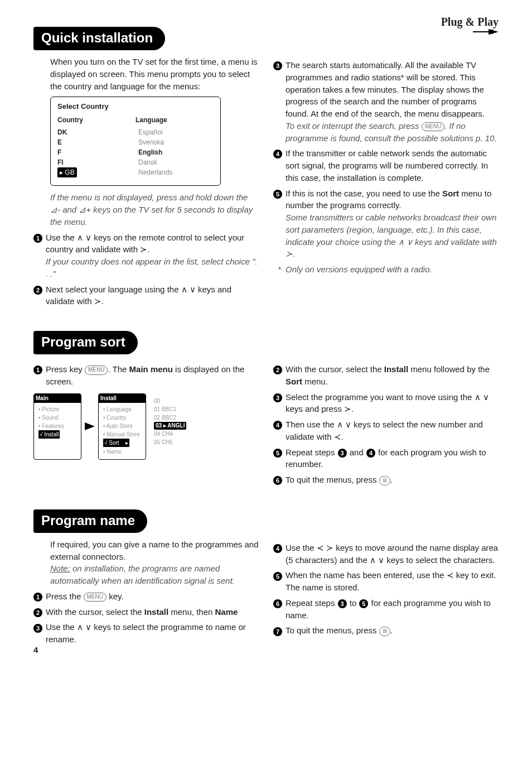  What do you see at coordinates (392, 376) in the screenshot?
I see `sort-step2: With the cursor, select the Install menu…` at bounding box center [392, 376].